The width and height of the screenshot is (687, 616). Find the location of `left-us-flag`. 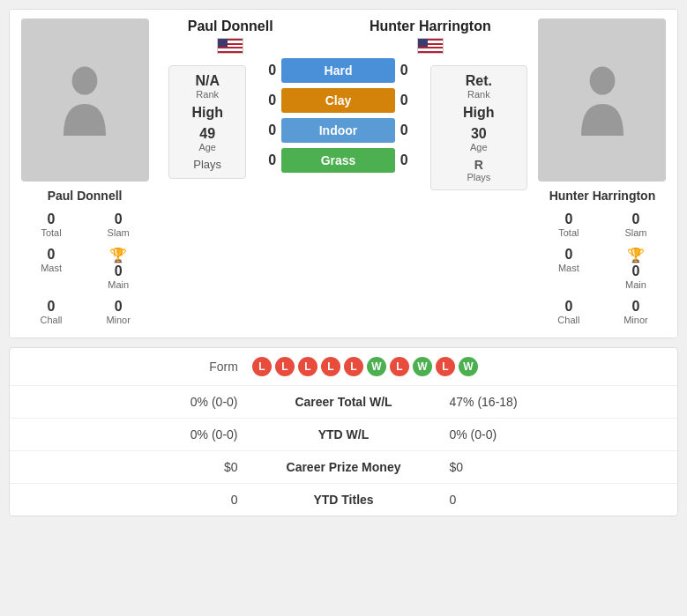

left-us-flag is located at coordinates (230, 46).